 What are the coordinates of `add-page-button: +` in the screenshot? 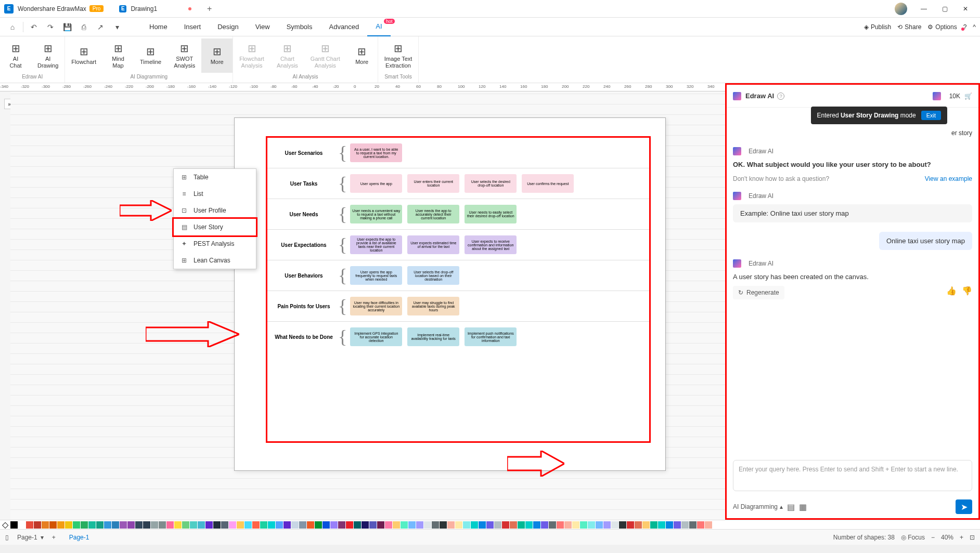 It's located at (54, 537).